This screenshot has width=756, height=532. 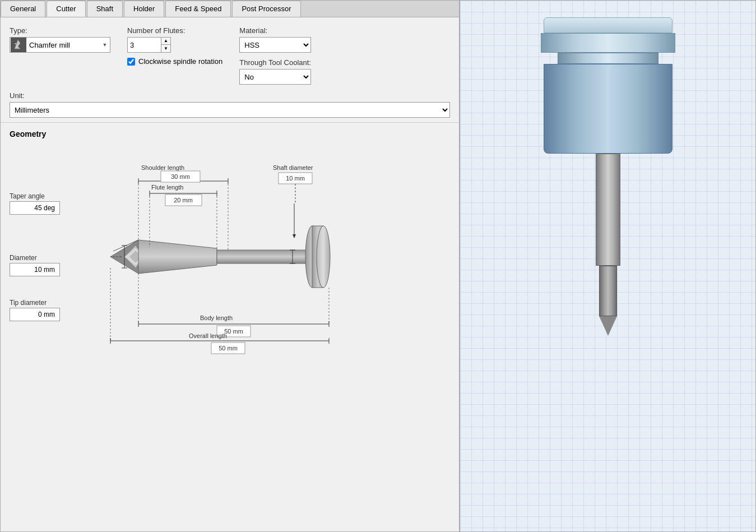 What do you see at coordinates (275, 55) in the screenshot?
I see `material-field-group: Material: HSS Through Tool Coolant: No` at bounding box center [275, 55].